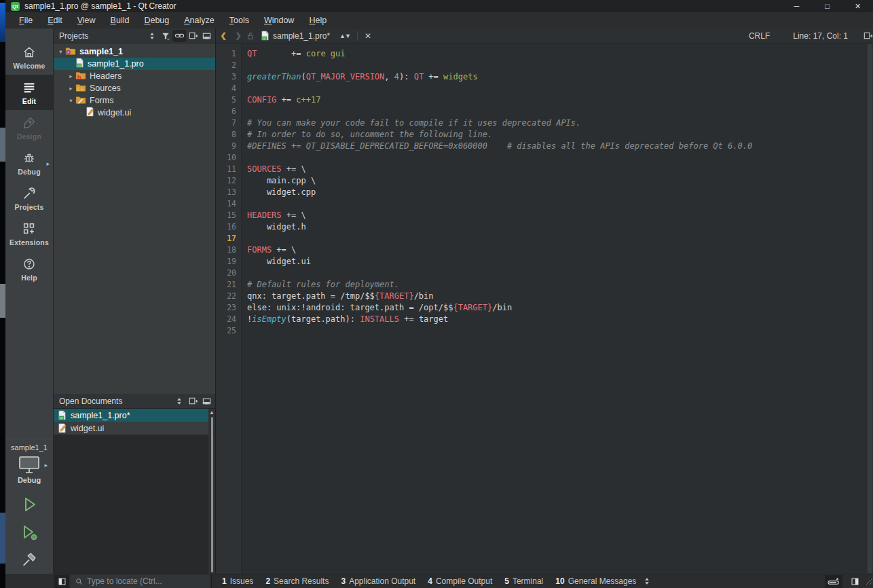 This screenshot has height=588, width=873. I want to click on code-line-23: 23else: unix:!android: target.path = /op…, so click(544, 307).